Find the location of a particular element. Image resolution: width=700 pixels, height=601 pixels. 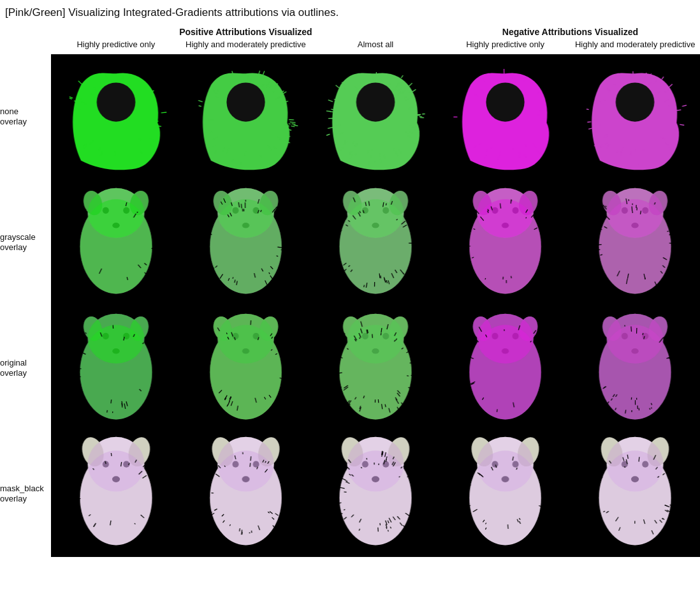

col-label-spacer is located at coordinates (26, 46).